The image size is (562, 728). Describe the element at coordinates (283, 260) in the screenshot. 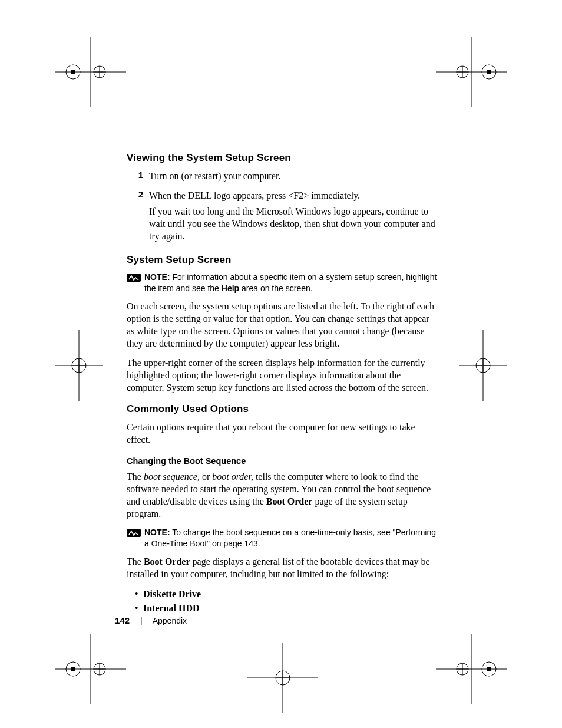

I see `heading-system-setup: System Setup Screen` at that location.